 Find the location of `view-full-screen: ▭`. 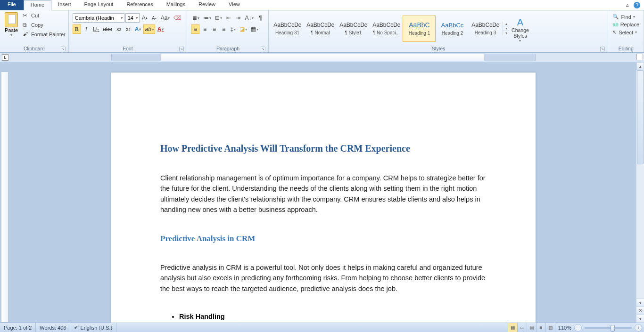

view-full-screen: ▭ is located at coordinates (522, 328).